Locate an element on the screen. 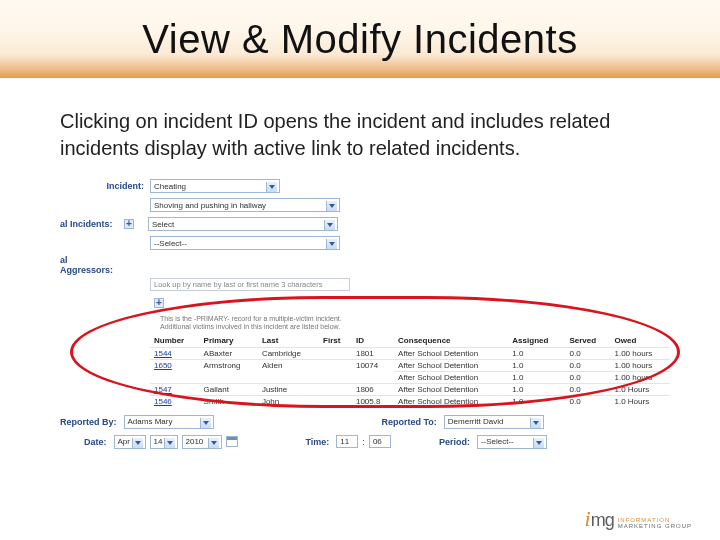 The image size is (720, 540). aggressors-label: al Aggressors: is located at coordinates (90, 265).